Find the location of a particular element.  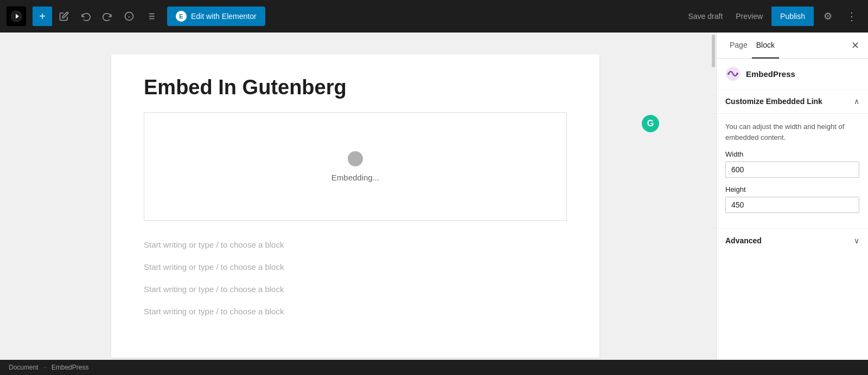

close-sidebar-button: ✕ is located at coordinates (855, 46).